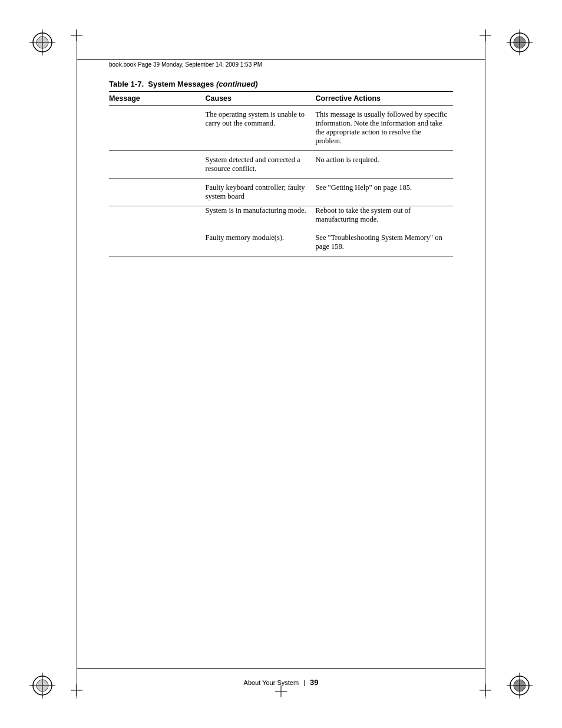 The width and height of the screenshot is (562, 728). Describe the element at coordinates (260, 243) in the screenshot. I see `cell-causes-5: Faulty memory module(s).` at that location.